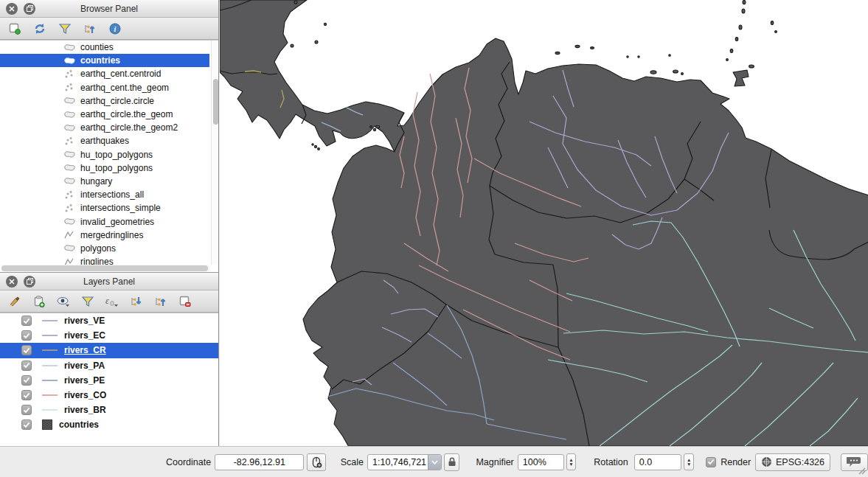 The height and width of the screenshot is (477, 868). I want to click on browser-toolbar: i, so click(109, 29).